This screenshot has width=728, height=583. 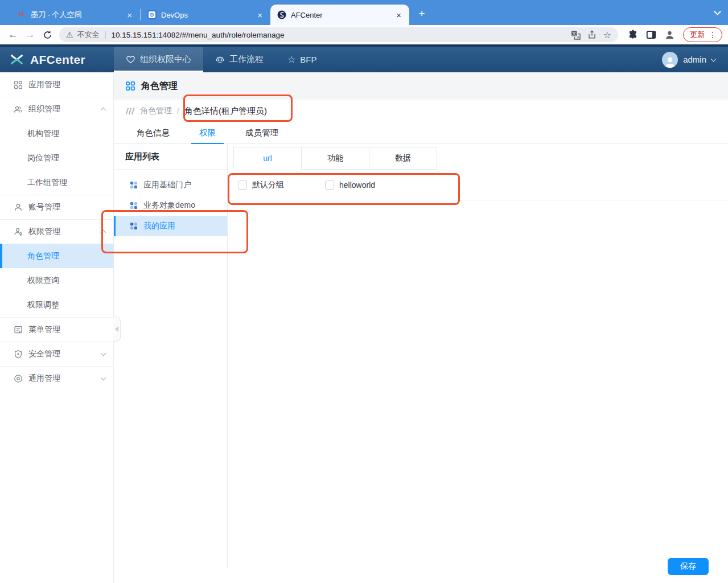 What do you see at coordinates (221, 59) in the screenshot?
I see `app-header-nav: 组织权限中心 工作流程 ☆ BFP` at bounding box center [221, 59].